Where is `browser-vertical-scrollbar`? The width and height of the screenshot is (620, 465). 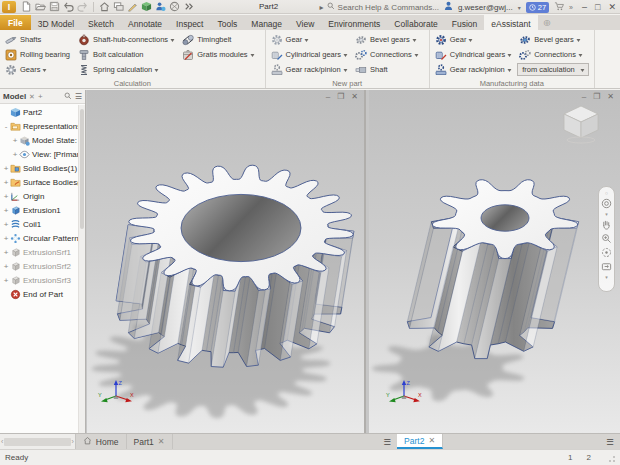 browser-vertical-scrollbar is located at coordinates (82, 269).